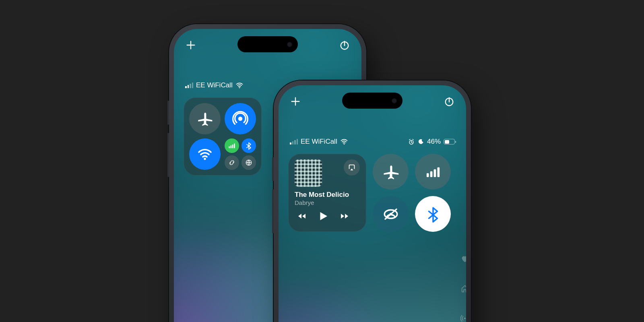 The image size is (644, 322). Describe the element at coordinates (463, 318) in the screenshot. I see `radio-icon` at that location.